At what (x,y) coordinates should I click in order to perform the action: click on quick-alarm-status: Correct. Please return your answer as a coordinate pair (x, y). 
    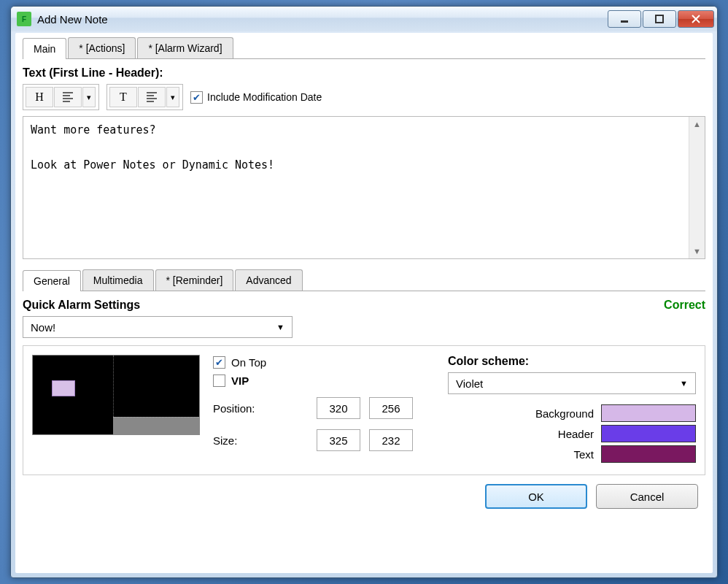
    Looking at the image, I should click on (684, 305).